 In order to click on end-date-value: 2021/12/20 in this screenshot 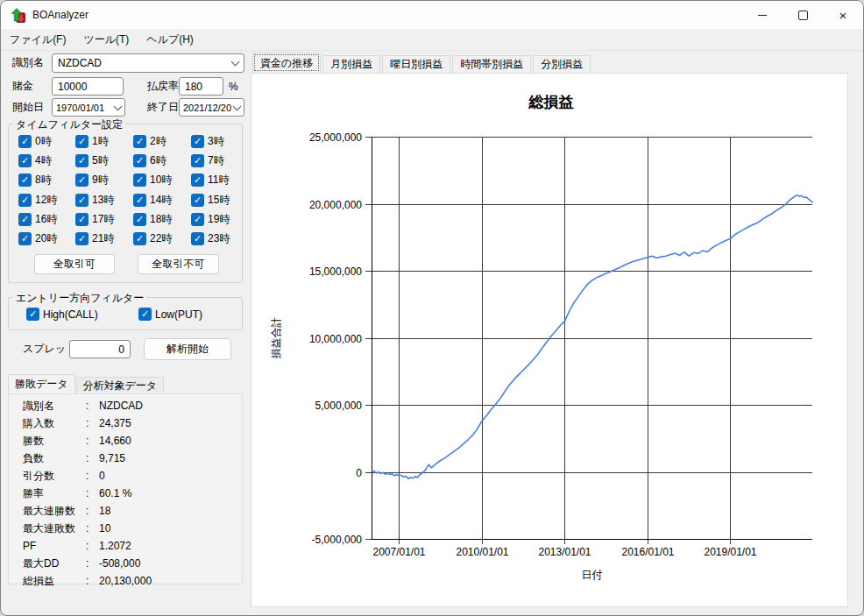, I will do `click(207, 108)`.